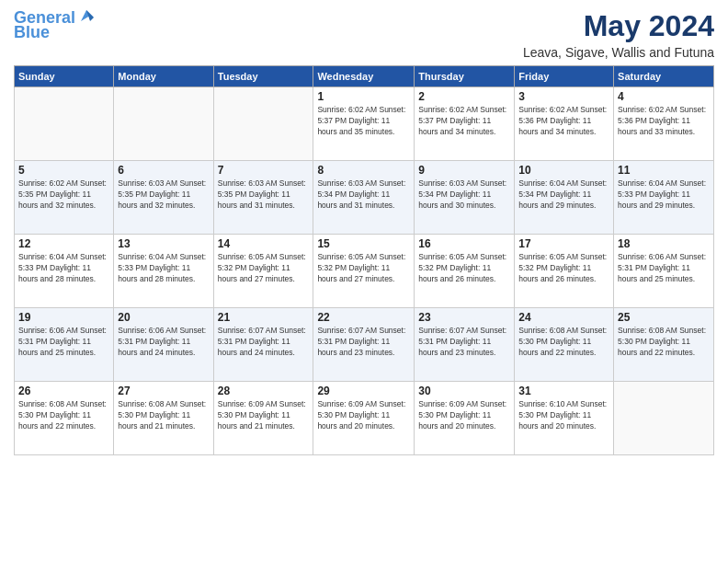 The height and width of the screenshot is (563, 728). Describe the element at coordinates (263, 419) in the screenshot. I see `table-row: 28Sunrise: 6:09 AM Sunset: 5:30 PM Dayli…` at that location.